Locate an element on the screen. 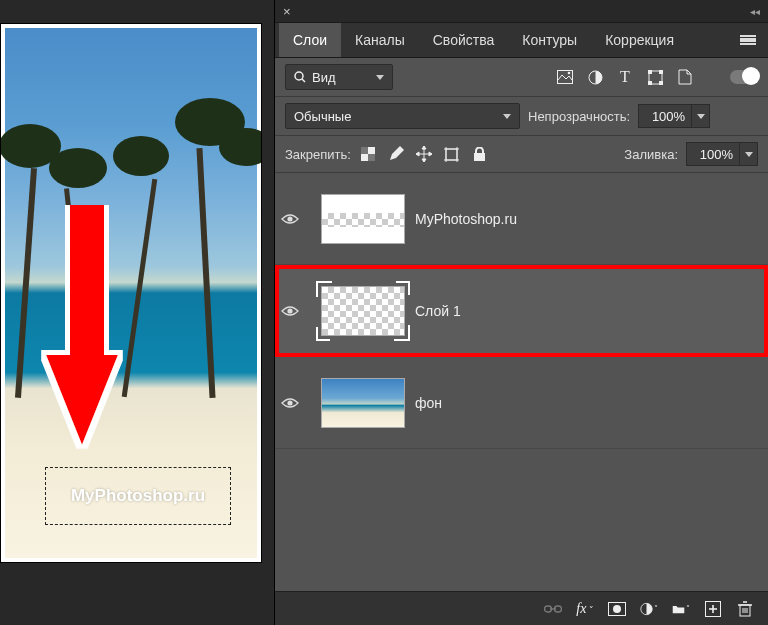 Image resolution: width=768 pixels, height=625 pixels. layer-row: MyPhotoshop.ru is located at coordinates (522, 219).